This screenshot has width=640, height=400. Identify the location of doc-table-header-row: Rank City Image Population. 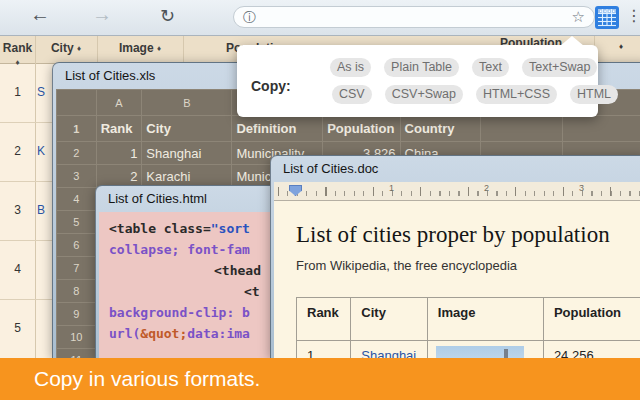
(468, 320).